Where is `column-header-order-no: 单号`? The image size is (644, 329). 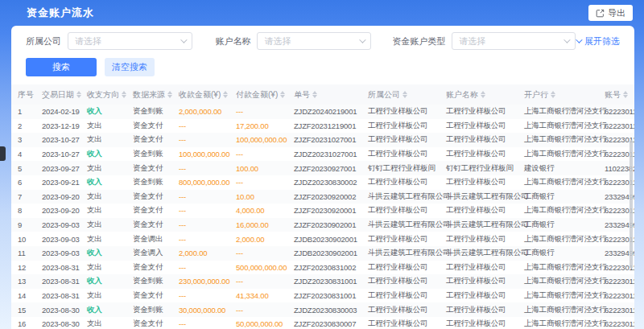 column-header-order-no: 单号 is located at coordinates (328, 95).